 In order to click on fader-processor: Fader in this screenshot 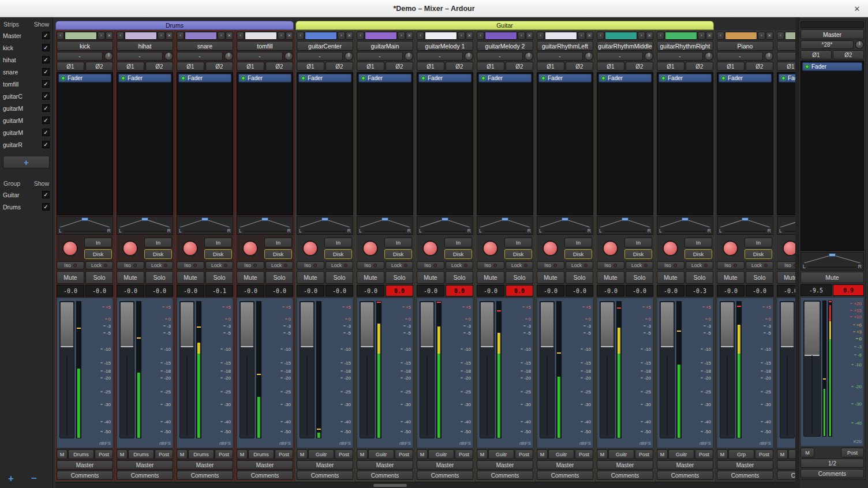, I will do `click(685, 78)`.